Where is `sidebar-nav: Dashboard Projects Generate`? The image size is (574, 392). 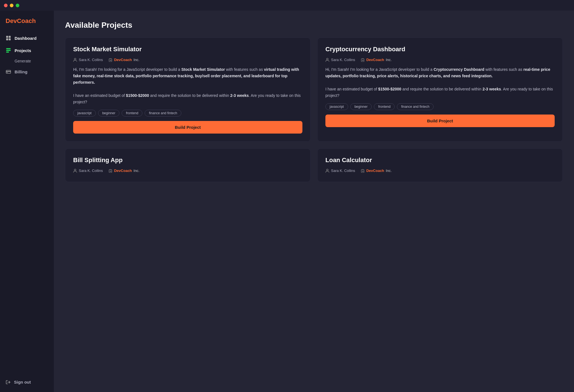
sidebar-nav: Dashboard Projects Generate is located at coordinates (27, 204).